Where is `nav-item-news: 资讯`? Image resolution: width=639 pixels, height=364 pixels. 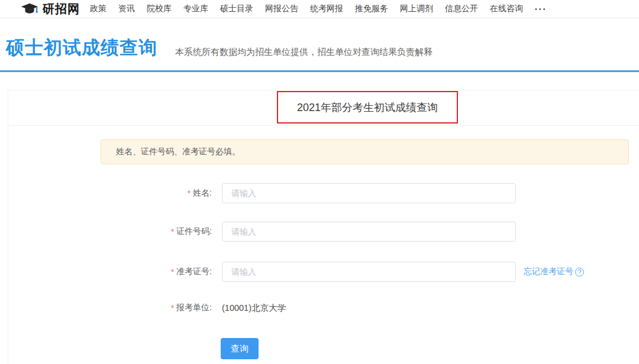 nav-item-news: 资讯 is located at coordinates (127, 9).